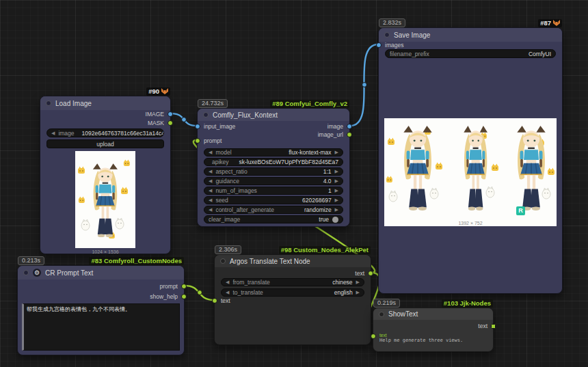  I want to click on output-dot-show-help, so click(184, 297).